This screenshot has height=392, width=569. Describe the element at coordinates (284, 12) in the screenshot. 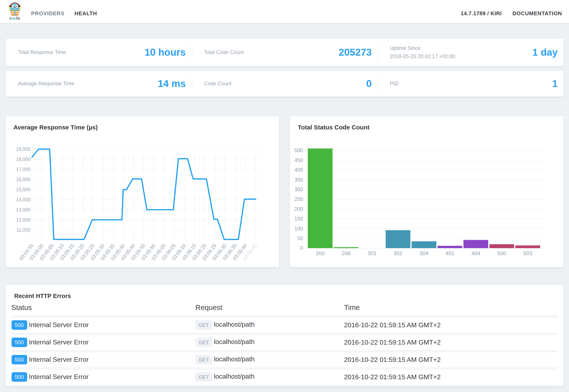

I see `top-nav: træfik PROVIDERS HEALTH 14.7.1789 / KIRI…` at that location.